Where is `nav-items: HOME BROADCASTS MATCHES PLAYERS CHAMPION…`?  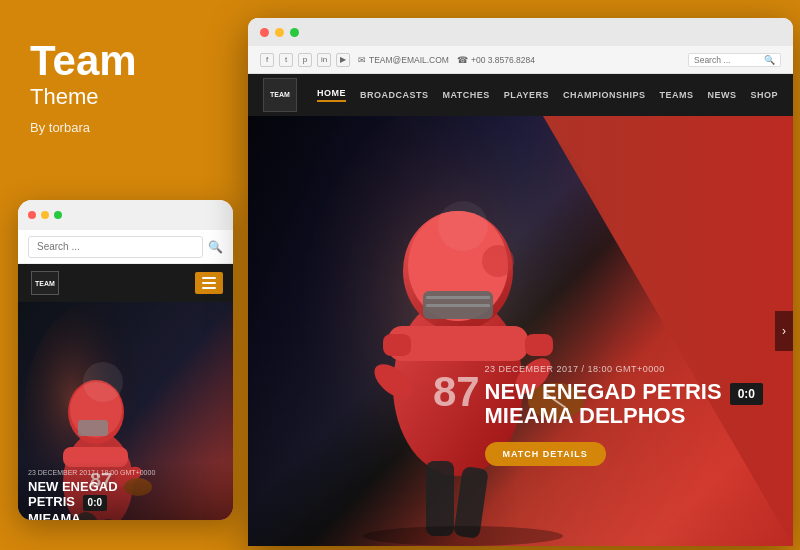 nav-items: HOME BROADCASTS MATCHES PLAYERS CHAMPION… is located at coordinates (555, 95).